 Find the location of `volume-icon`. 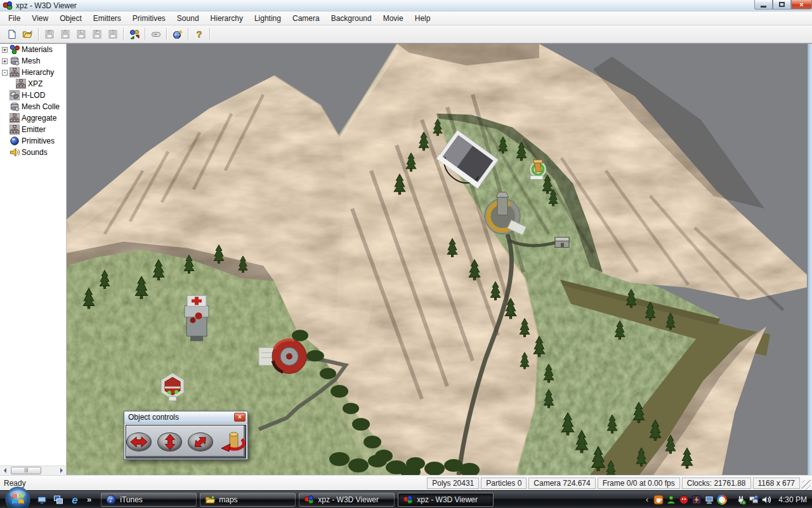

volume-icon is located at coordinates (766, 499).